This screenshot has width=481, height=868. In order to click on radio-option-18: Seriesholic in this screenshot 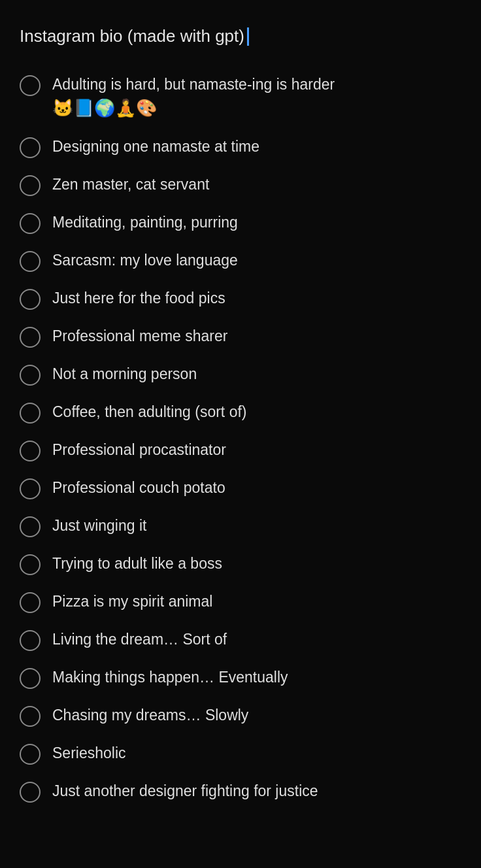, I will do `click(241, 754)`.